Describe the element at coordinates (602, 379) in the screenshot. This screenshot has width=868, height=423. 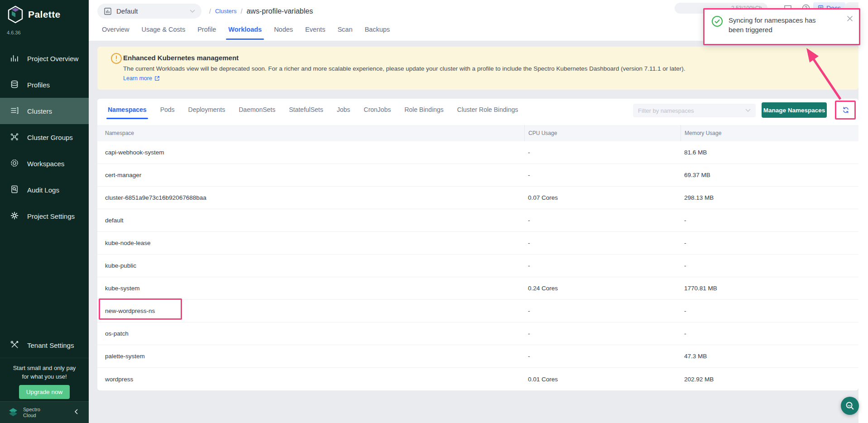
I see `cpu-cell: 0.01 Cores` at that location.